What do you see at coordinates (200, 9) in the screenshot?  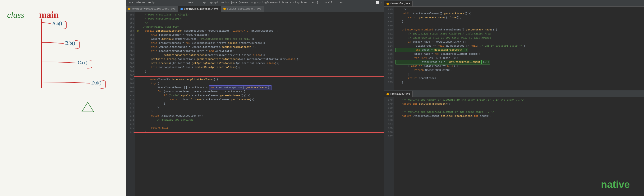 I see `tab-springapplication: SpringApplication.java` at bounding box center [200, 9].